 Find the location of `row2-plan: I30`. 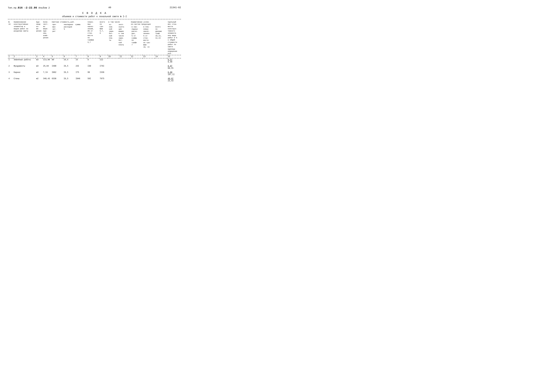

row2-plan: I30 is located at coordinates (93, 67).